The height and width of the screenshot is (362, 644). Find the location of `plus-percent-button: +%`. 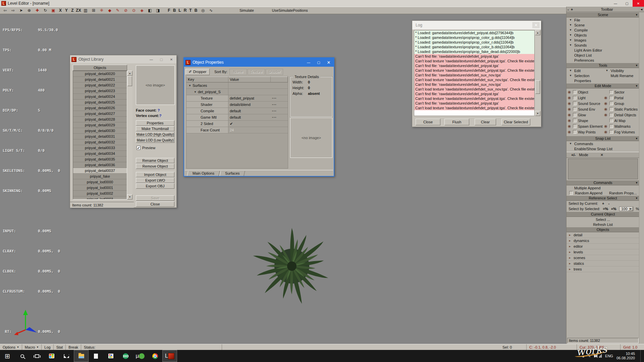

plus-percent-button: +% is located at coordinates (613, 209).